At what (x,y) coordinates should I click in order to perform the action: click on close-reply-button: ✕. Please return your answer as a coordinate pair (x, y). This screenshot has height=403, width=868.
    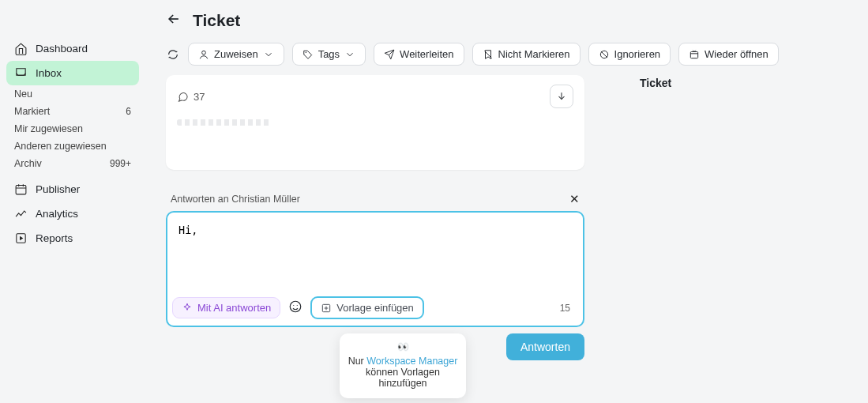
    Looking at the image, I should click on (575, 199).